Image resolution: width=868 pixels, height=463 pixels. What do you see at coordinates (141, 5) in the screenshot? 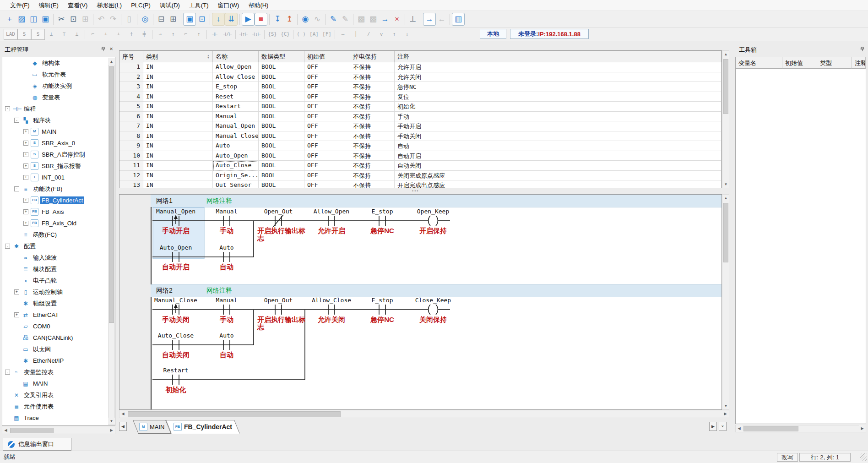
I see `PLC(P): PLC(P)` at bounding box center [141, 5].